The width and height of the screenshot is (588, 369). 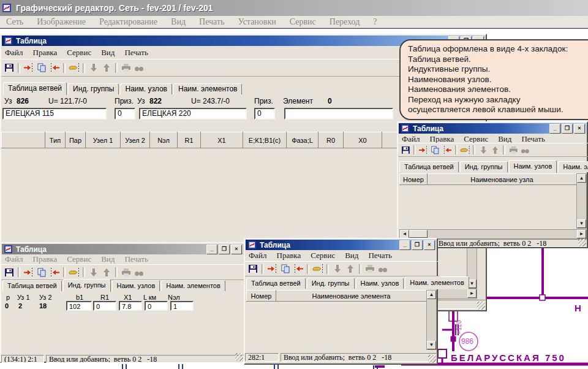 I want to click on scroll-thumb, so click(x=418, y=234).